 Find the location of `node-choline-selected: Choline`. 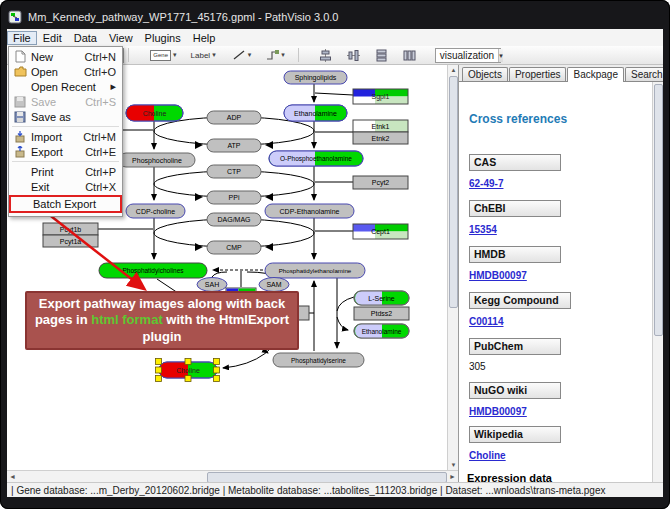

node-choline-selected: Choline is located at coordinates (188, 370).